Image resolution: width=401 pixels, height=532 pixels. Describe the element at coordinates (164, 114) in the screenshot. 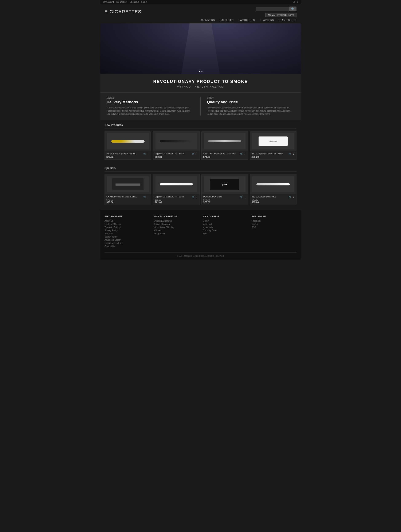

I see `delivery-read-more: Read more` at that location.